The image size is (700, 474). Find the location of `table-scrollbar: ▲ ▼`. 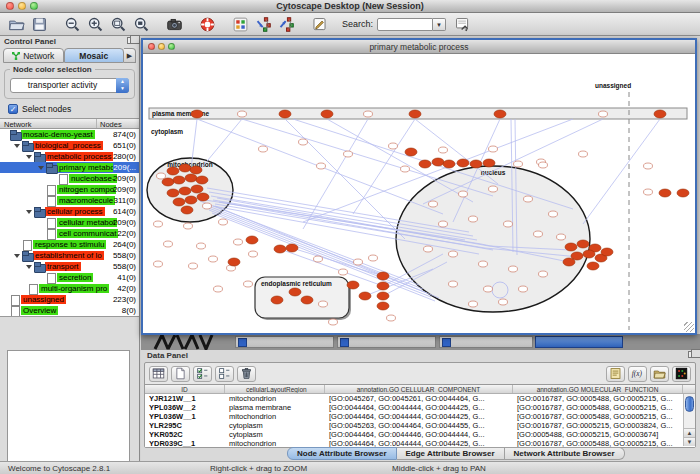

table-scrollbar: ▲ ▼ is located at coordinates (689, 420).